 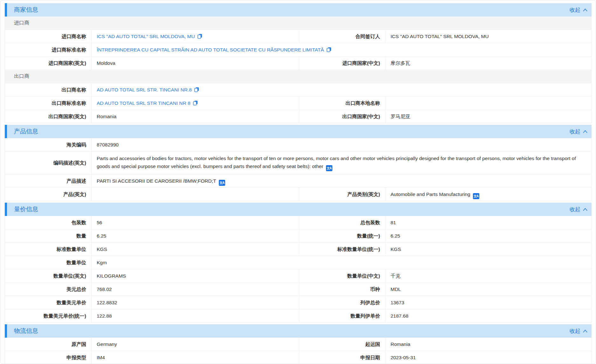 I want to click on field-link: ICS "AD AUTO TOTAL" SRL MOLDOVA, MU, so click(x=146, y=36).